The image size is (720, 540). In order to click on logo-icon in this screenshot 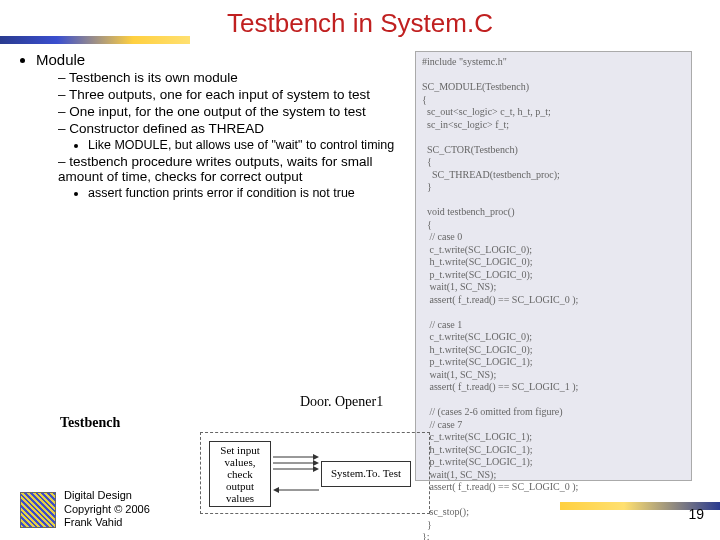, I will do `click(38, 510)`.